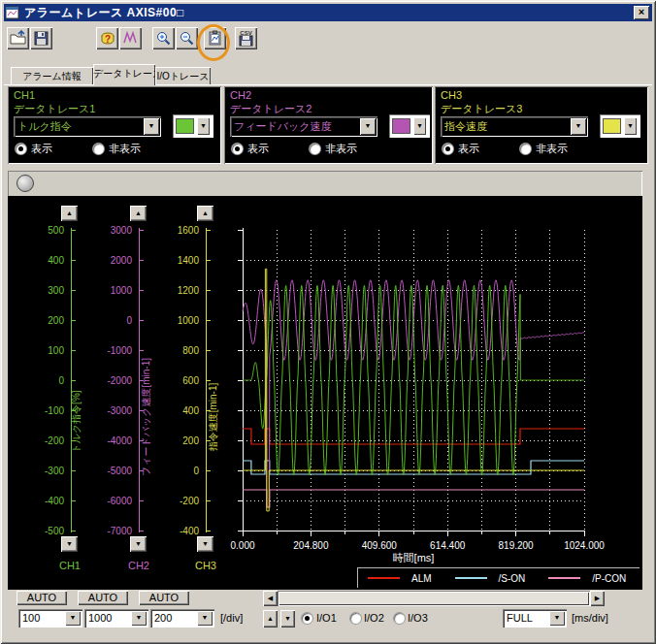 The image size is (656, 644). I want to click on alm-legend-line, so click(384, 578).